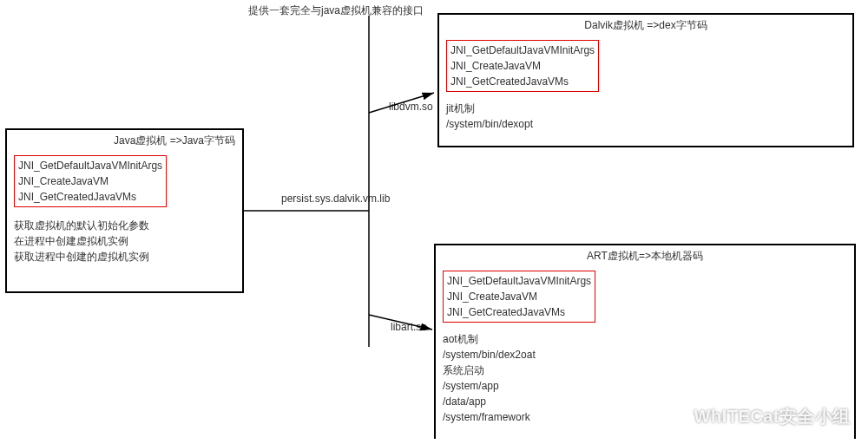  I want to click on art-api-redbox: JNI_GetDefaultJavaVMInitArgs JNI_CreateJ…, so click(519, 297).